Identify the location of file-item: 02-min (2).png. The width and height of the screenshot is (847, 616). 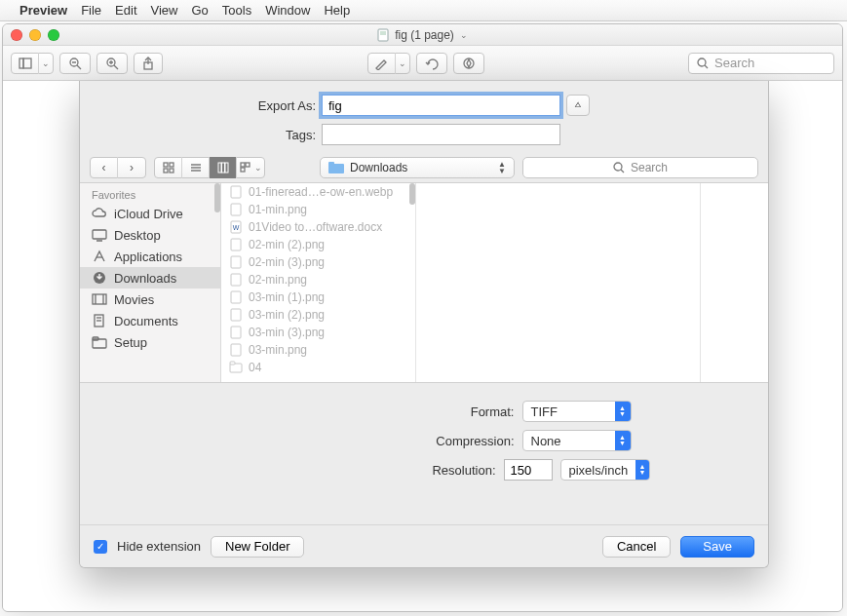
(318, 245).